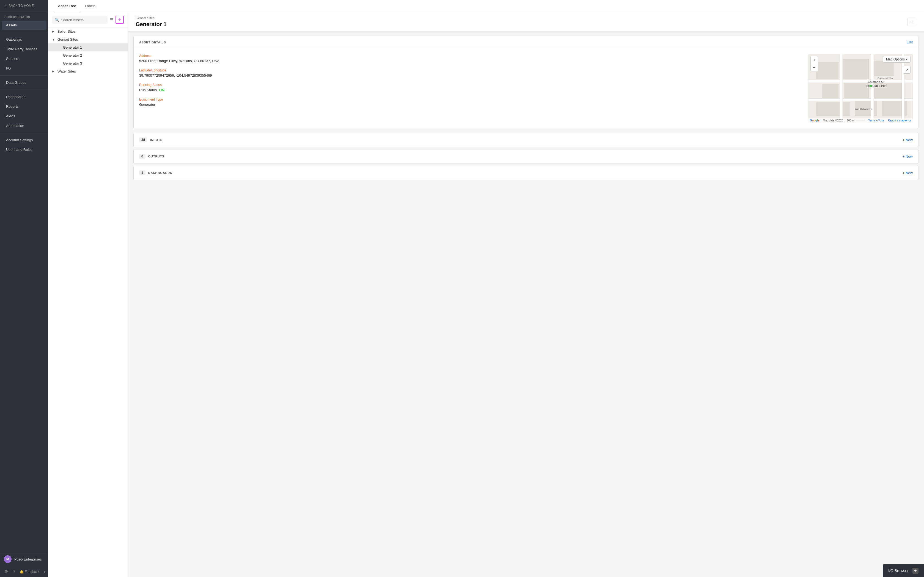 This screenshot has width=924, height=577. Describe the element at coordinates (15, 126) in the screenshot. I see `automation-label: Automation` at that location.